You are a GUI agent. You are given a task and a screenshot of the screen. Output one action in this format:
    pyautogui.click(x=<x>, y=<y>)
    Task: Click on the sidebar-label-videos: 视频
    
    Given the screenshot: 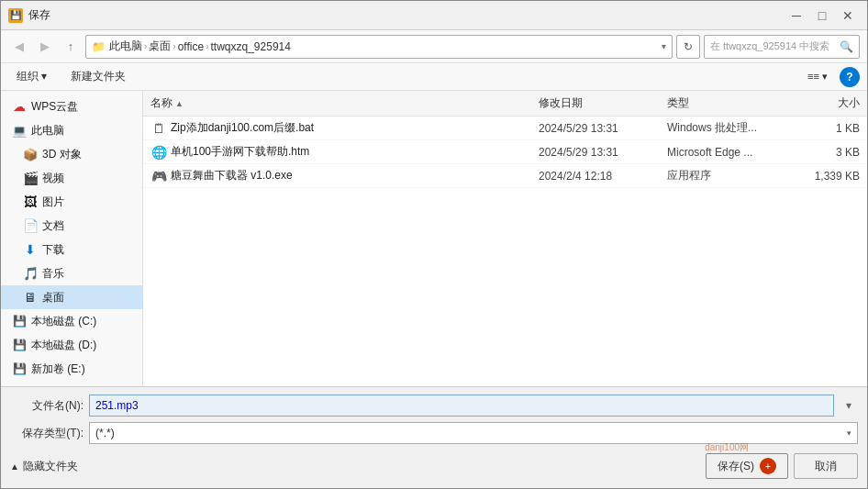 What is the action you would take?
    pyautogui.click(x=53, y=178)
    